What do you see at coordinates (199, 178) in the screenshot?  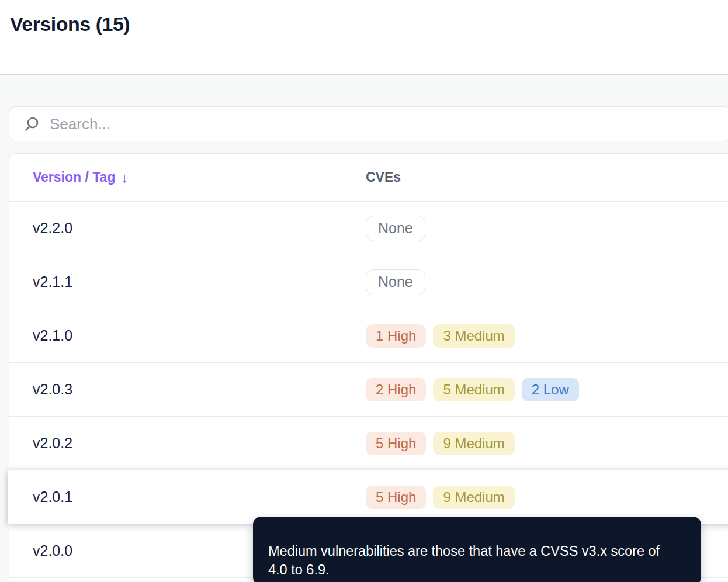 I see `column-header-version-tag: Version / Tag ↓` at bounding box center [199, 178].